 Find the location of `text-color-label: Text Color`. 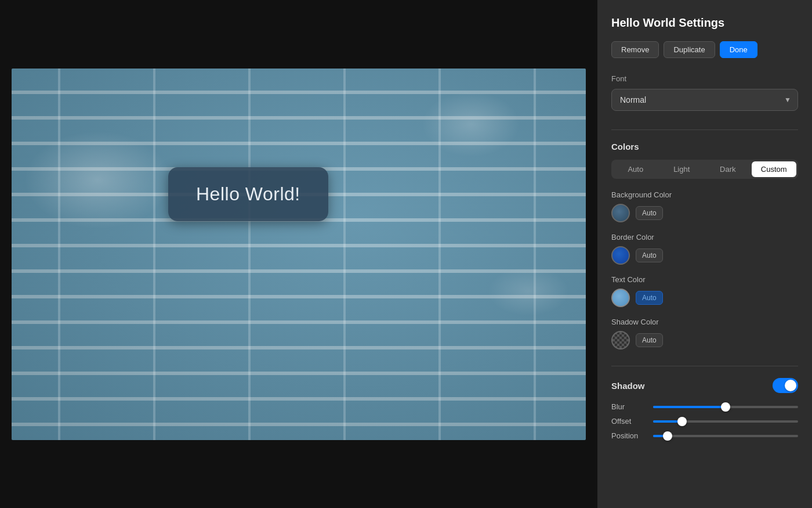

text-color-label: Text Color is located at coordinates (705, 280).